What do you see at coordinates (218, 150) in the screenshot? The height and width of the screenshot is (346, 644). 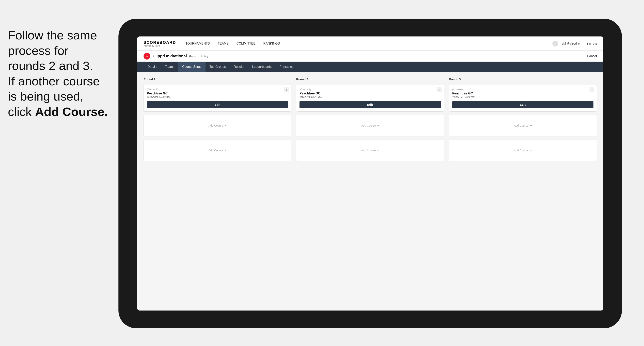 I see `round-1-add-course-label-2: Add Course +` at bounding box center [218, 150].